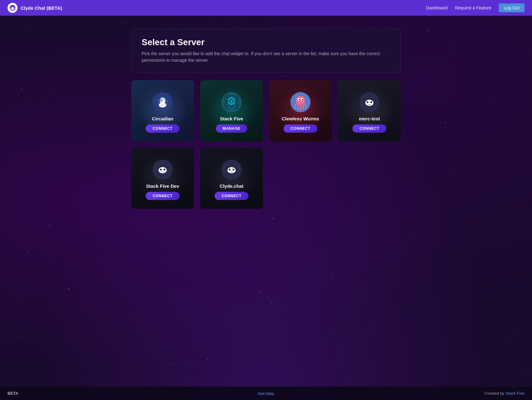 The height and width of the screenshot is (400, 532). I want to click on server-card-stackfive: Stack Five MANAGE, so click(232, 111).